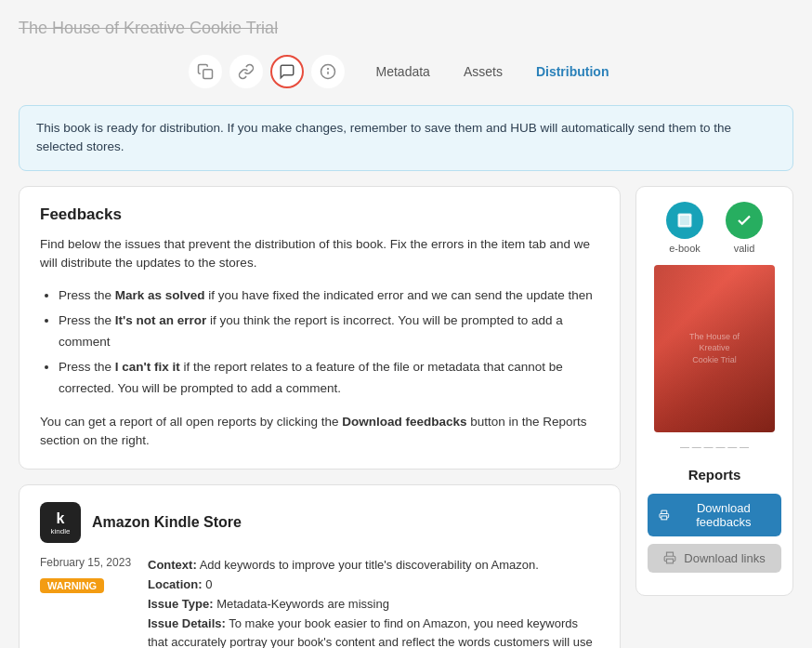 This screenshot has height=648, width=812. Describe the element at coordinates (373, 602) in the screenshot. I see `issue-details: Context: Add keywords to improve your ti…` at that location.